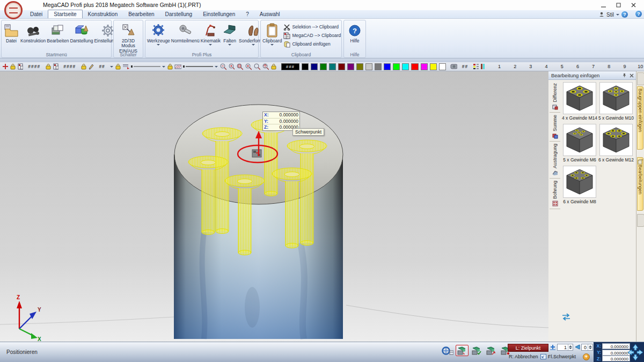 The height and width of the screenshot is (362, 644). Describe the element at coordinates (566, 317) in the screenshot. I see `swap-arrows-button` at that location.